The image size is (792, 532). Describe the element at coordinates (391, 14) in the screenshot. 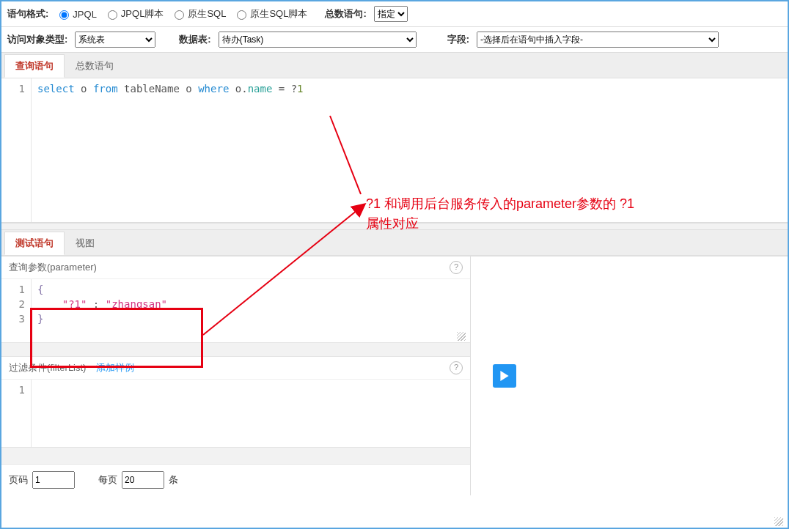

I see `total-select: 指定` at that location.